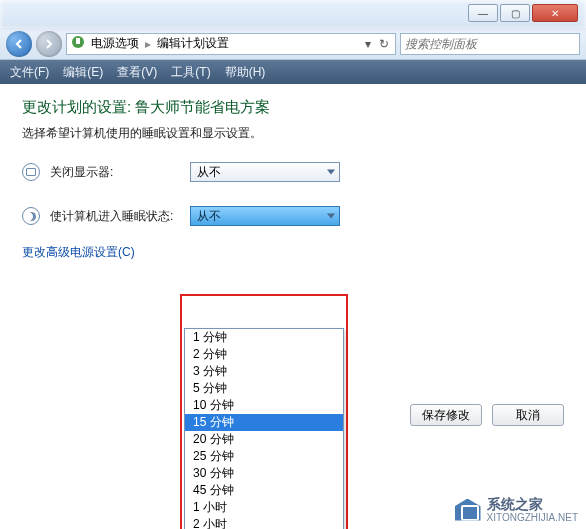 Image resolution: width=586 pixels, height=529 pixels. Describe the element at coordinates (264, 406) in the screenshot. I see `sleep-option: 10 分钟` at that location.